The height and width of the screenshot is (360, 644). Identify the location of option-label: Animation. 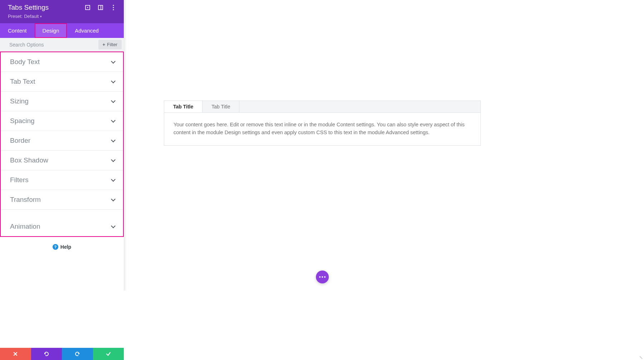
(25, 227).